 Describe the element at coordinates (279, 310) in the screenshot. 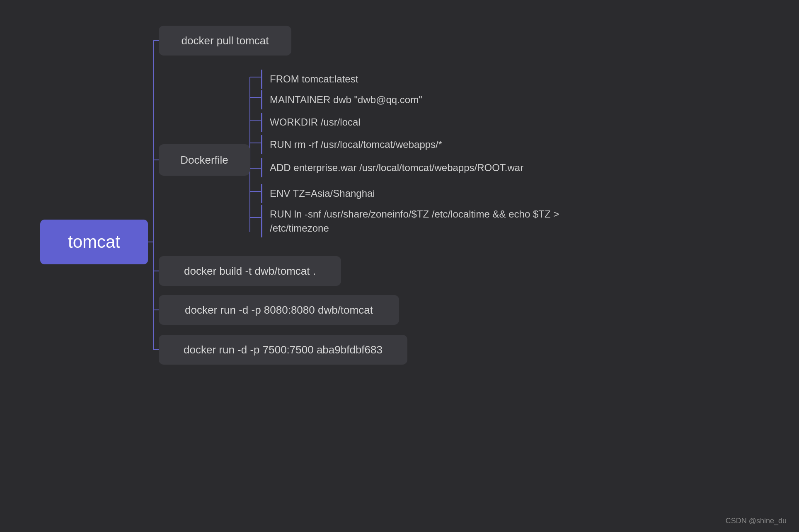

I see `docker-run1-label: docker run -d -p 8080:8080 dwb/tomcat` at that location.